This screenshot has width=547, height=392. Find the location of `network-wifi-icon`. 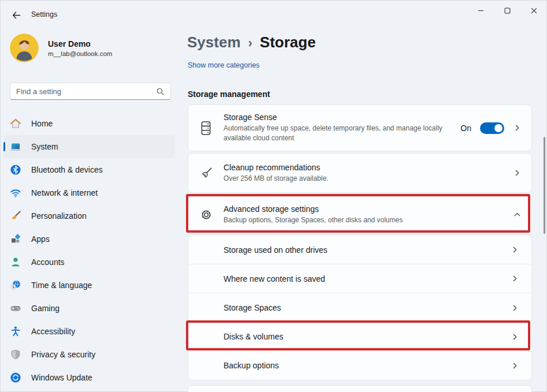

network-wifi-icon is located at coordinates (16, 193).